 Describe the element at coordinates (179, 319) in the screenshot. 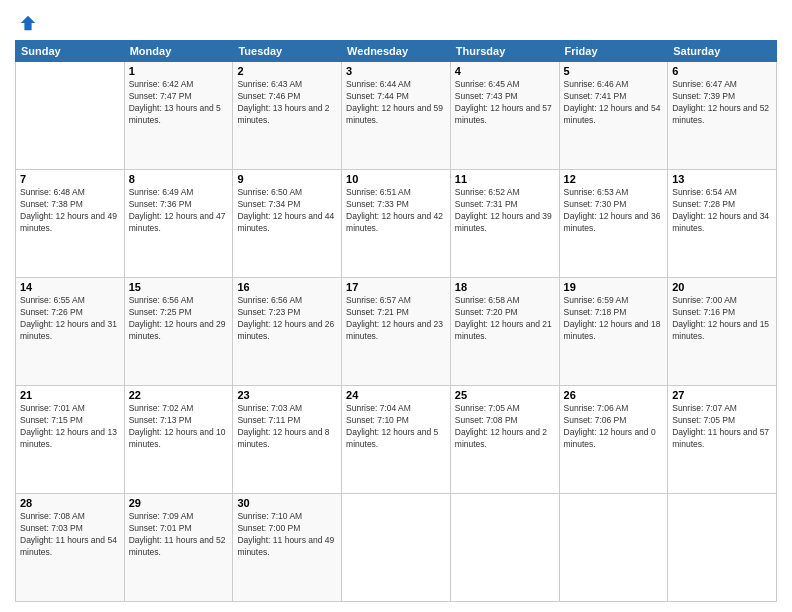

I see `day-info: Sunrise: 6:56 AMSunset: 7:25 PMDaylight:…` at that location.